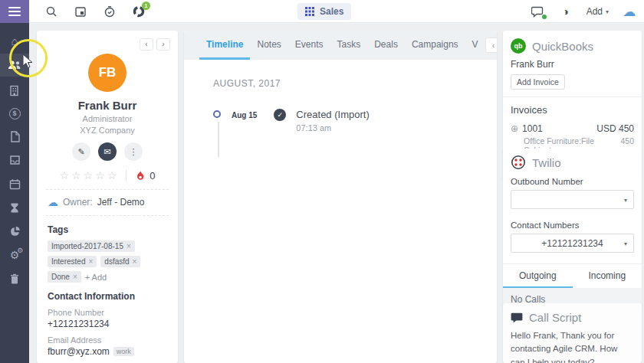 The image size is (644, 363). What do you see at coordinates (107, 152) in the screenshot?
I see `envelope-icon: ✉` at bounding box center [107, 152].